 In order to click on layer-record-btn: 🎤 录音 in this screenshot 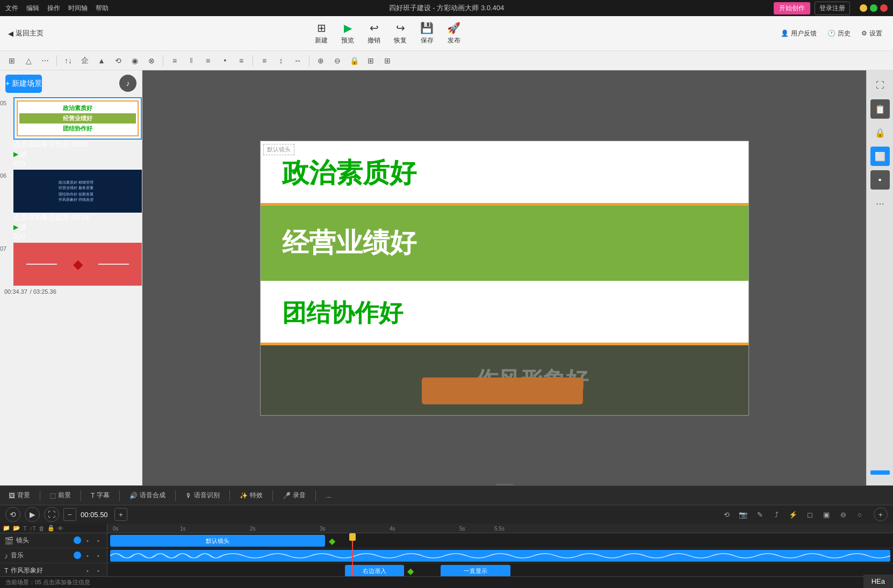, I will do `click(294, 495)`.